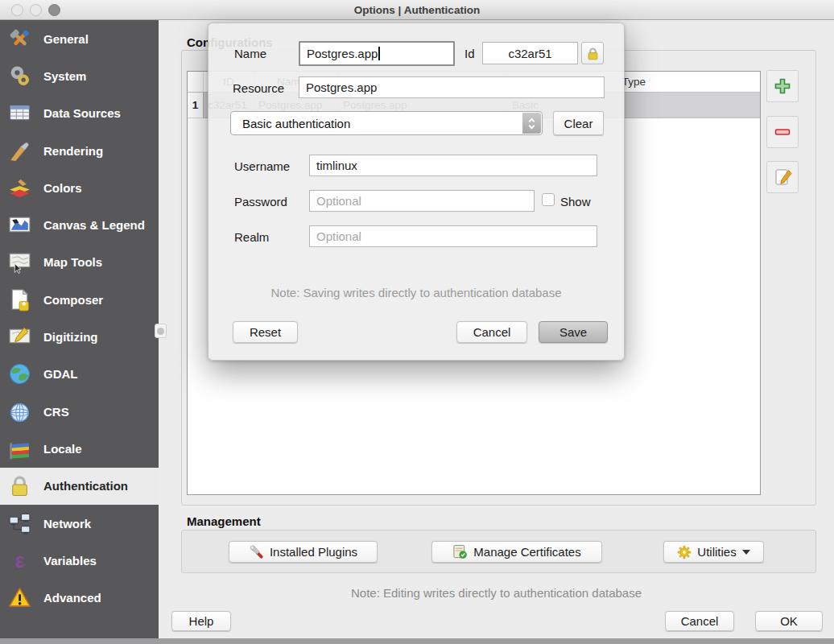 The image size is (834, 644). Describe the element at coordinates (19, 597) in the screenshot. I see `warning-triangle-icon` at that location.